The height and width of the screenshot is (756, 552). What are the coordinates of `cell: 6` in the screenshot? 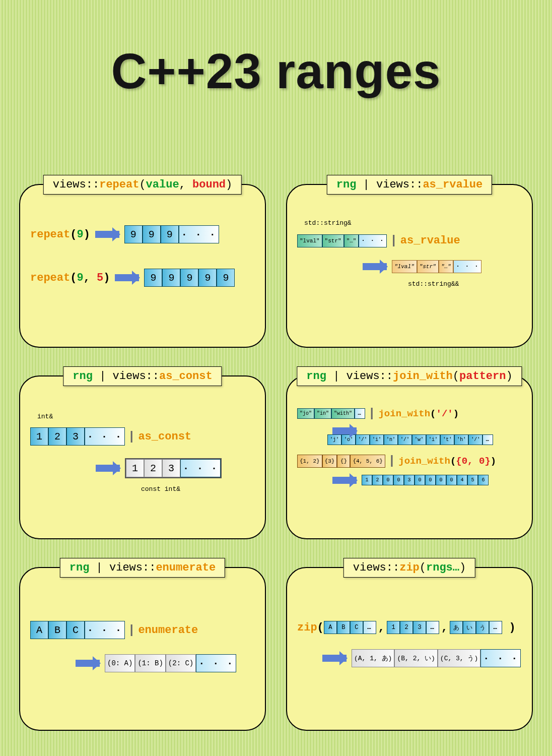 It's located at (484, 480).